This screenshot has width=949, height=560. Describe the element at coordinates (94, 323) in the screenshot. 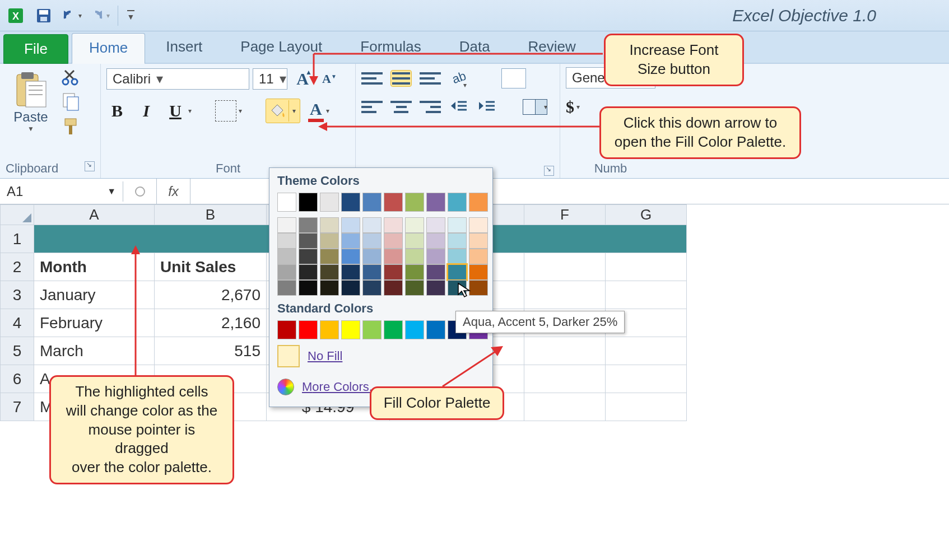

I see `cell: February` at that location.